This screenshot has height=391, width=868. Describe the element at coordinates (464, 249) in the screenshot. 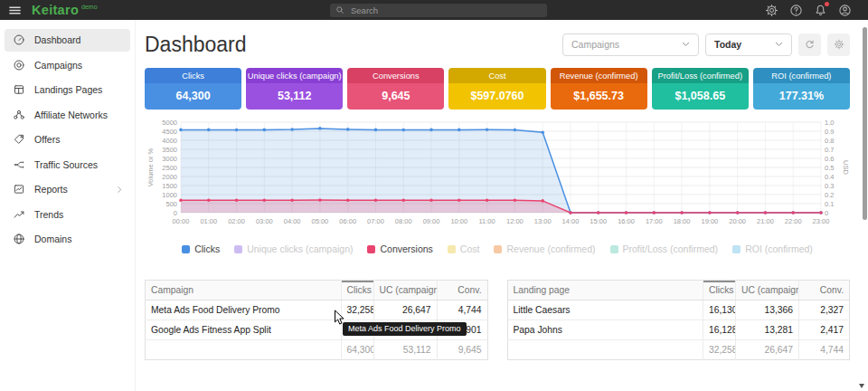

I see `legend-item-cost: Cost` at that location.